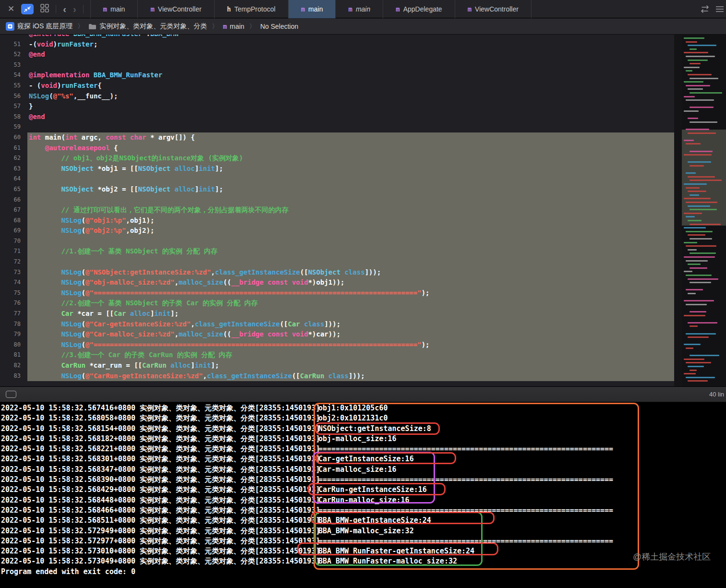 This screenshot has height=588, width=726. I want to click on tab-bar-controls: ✕, so click(45, 9).